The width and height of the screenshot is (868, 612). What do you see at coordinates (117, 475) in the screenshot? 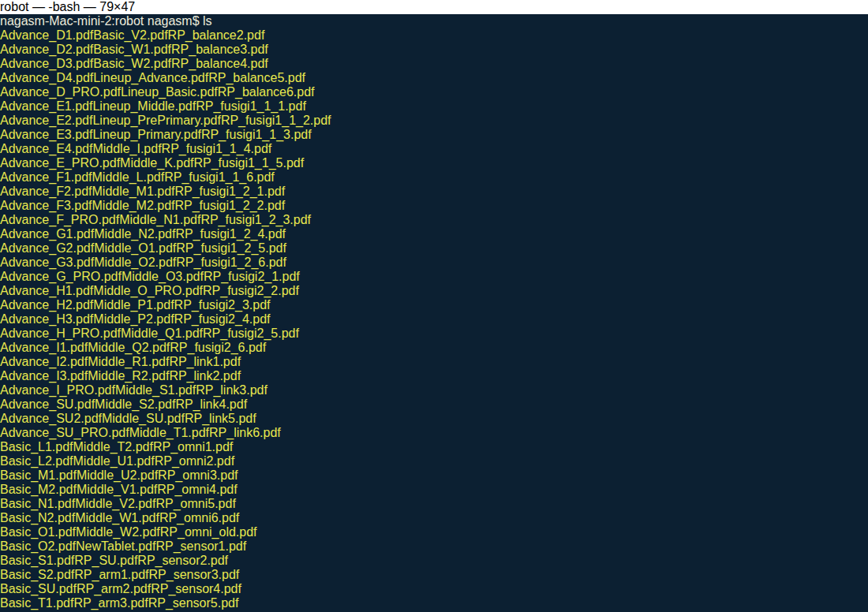
I see `terminal-file-entry: Middle_U2.pdf` at bounding box center [117, 475].